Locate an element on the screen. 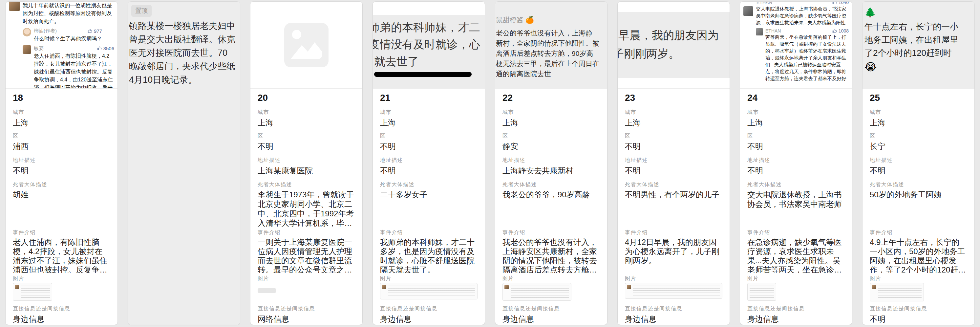 The width and height of the screenshot is (980, 327). source-screenshot: 早晨，我的朋友因为 子刚刚两岁。 is located at coordinates (674, 45).